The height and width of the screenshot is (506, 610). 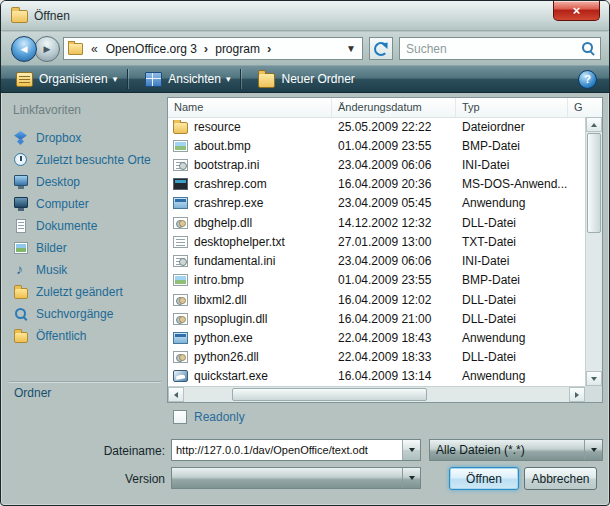 I want to click on back-button: ◀, so click(x=24, y=49).